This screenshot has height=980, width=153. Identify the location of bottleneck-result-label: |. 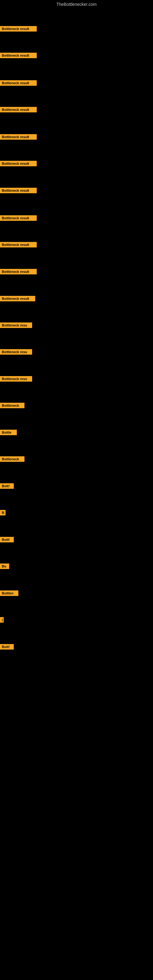
(2, 620).